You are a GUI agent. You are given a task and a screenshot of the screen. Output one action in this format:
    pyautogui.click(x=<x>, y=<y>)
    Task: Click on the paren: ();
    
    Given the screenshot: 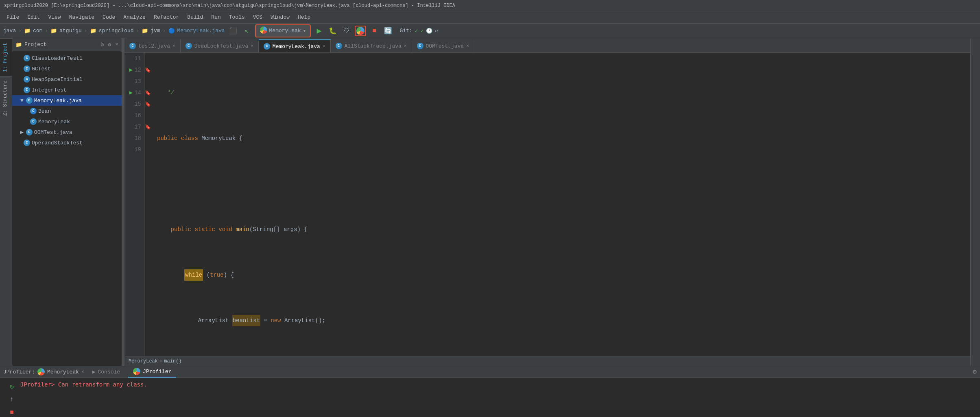 What is the action you would take?
    pyautogui.click(x=321, y=321)
    